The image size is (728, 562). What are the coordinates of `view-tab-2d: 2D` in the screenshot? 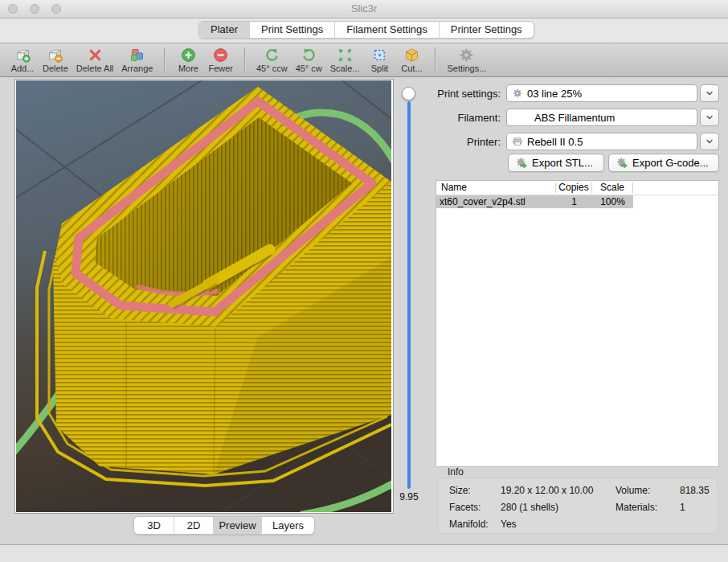 It's located at (194, 526).